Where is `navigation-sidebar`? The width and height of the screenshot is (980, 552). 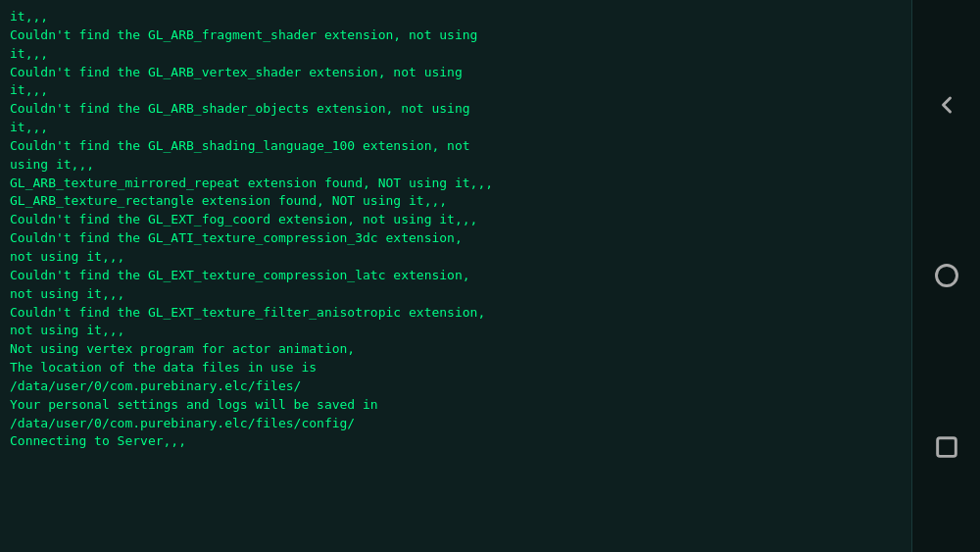
navigation-sidebar is located at coordinates (946, 276).